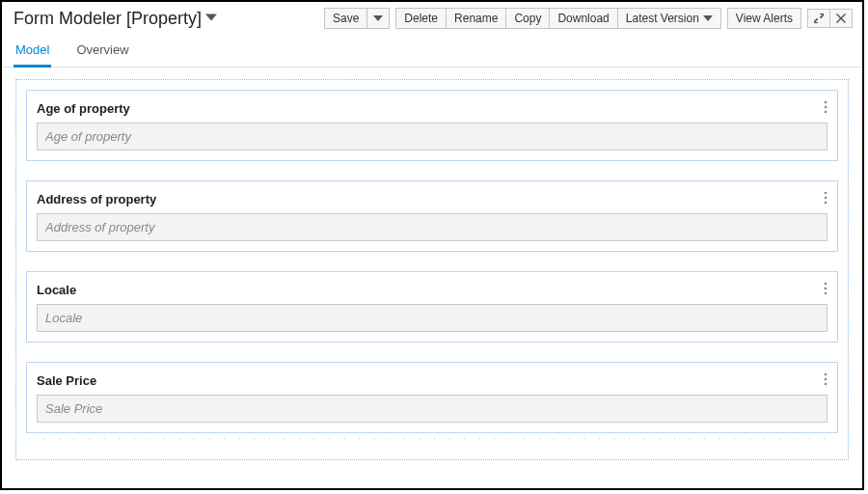  Describe the element at coordinates (432, 15) in the screenshot. I see `top-bar: Form Modeler [Property] Save Delete Rena…` at that location.